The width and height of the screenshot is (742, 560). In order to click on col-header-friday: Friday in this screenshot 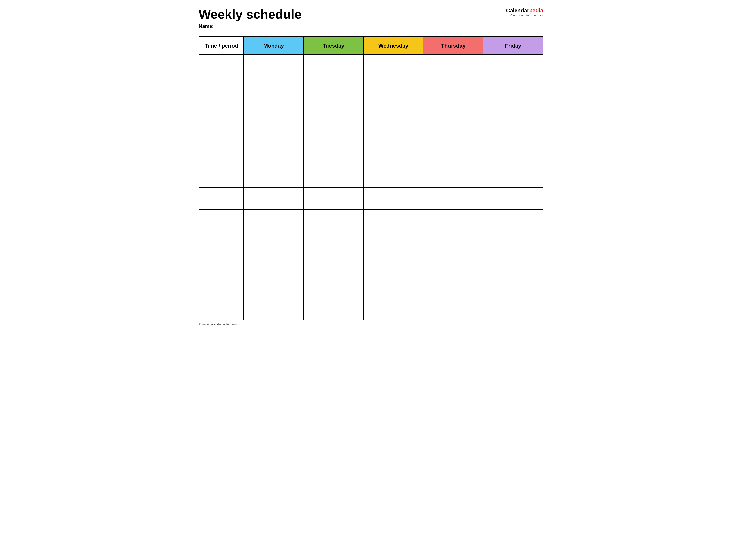, I will do `click(513, 46)`.